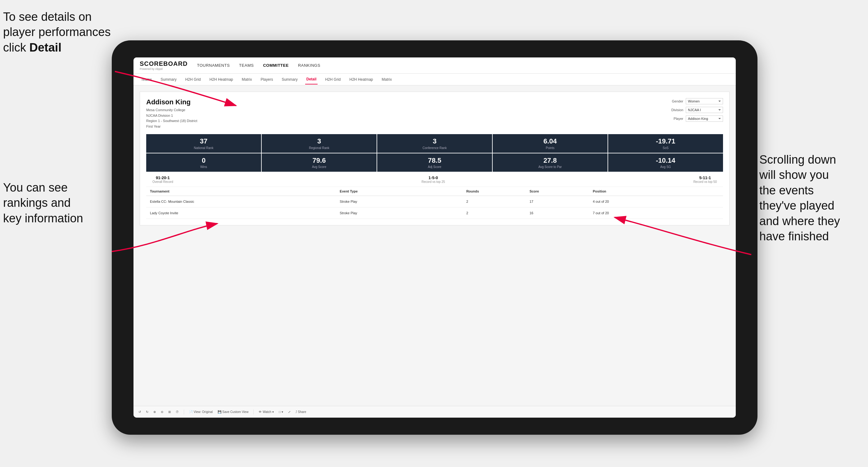 Image resolution: width=868 pixels, height=467 pixels. I want to click on record-top25-val: 1-5-0, so click(433, 178).